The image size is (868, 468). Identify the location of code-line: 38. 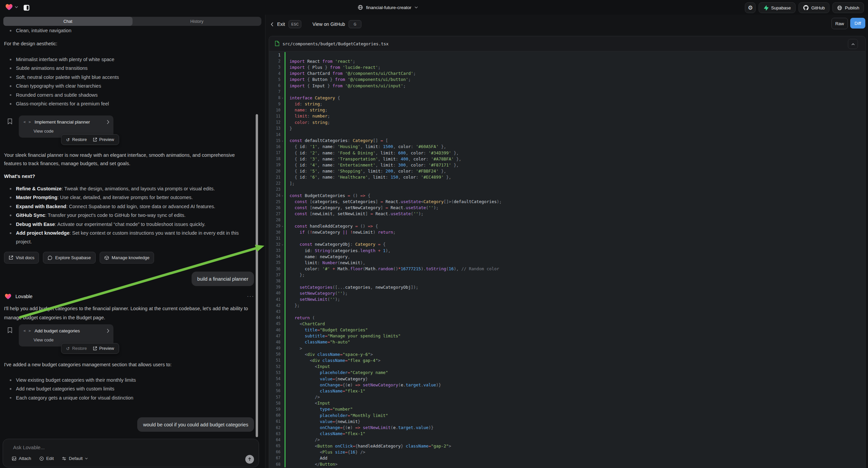
(567, 281).